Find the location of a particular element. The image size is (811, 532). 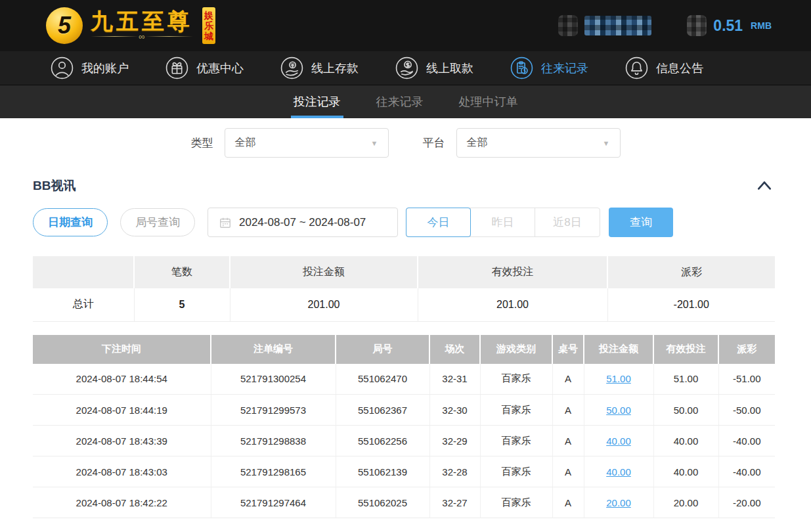

round-query-button: 局号查询 is located at coordinates (158, 222).